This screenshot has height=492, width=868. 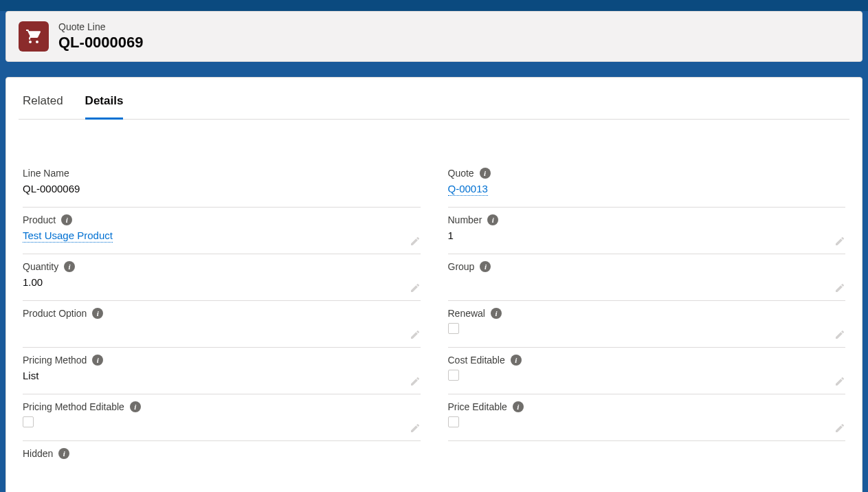 What do you see at coordinates (221, 283) in the screenshot?
I see `field-value-quantity: 1.00` at bounding box center [221, 283].